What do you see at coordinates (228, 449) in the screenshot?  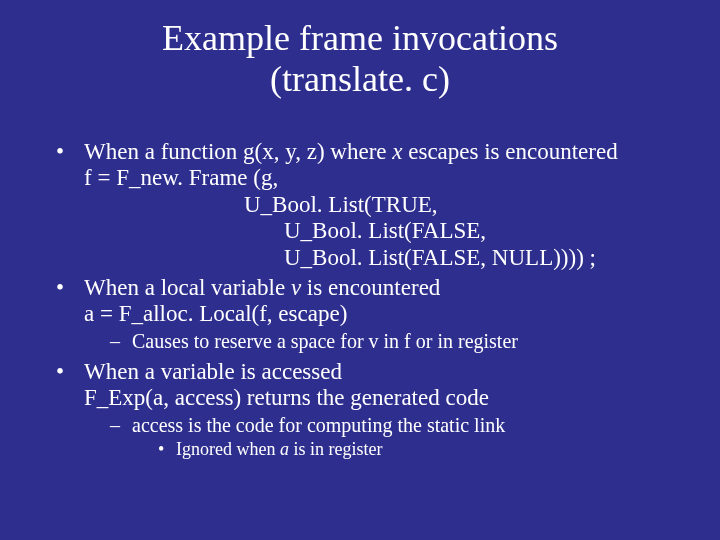 I see `b3-sub2-a: Ignored when` at bounding box center [228, 449].